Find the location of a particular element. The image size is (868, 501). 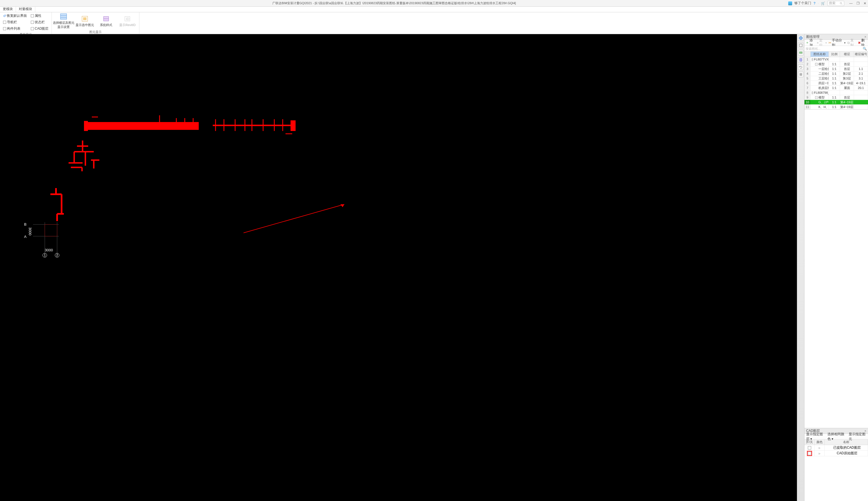

rotate-icon is located at coordinates (801, 67).